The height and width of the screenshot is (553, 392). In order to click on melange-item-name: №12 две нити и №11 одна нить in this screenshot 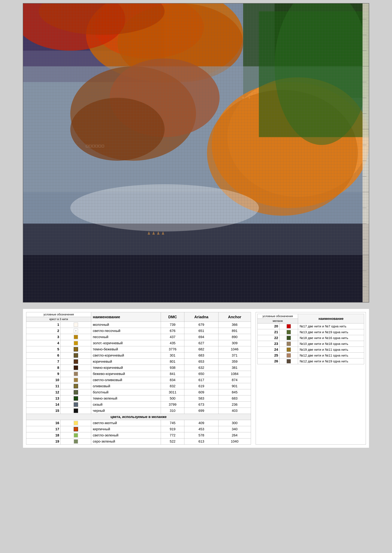, I will do `click(331, 356)`.